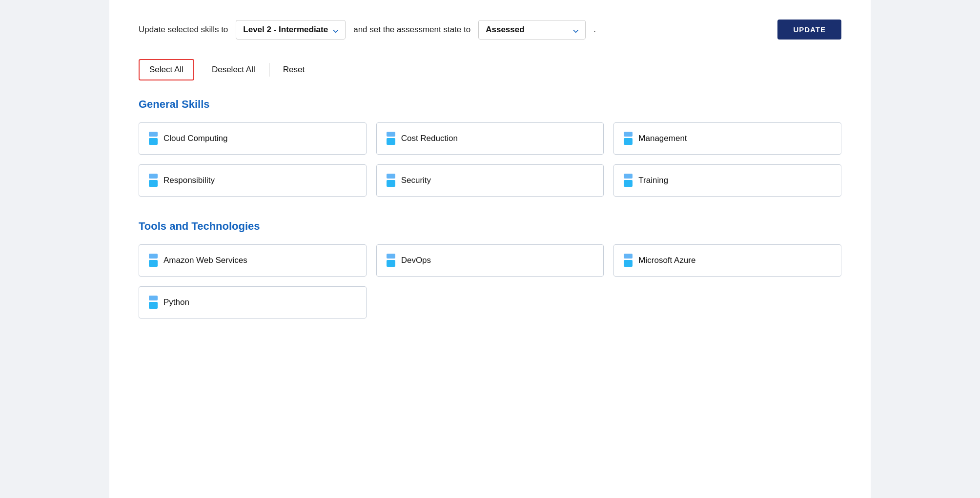  What do you see at coordinates (286, 30) in the screenshot?
I see `level-dropdown-label: Level 2 - Intermediate` at bounding box center [286, 30].